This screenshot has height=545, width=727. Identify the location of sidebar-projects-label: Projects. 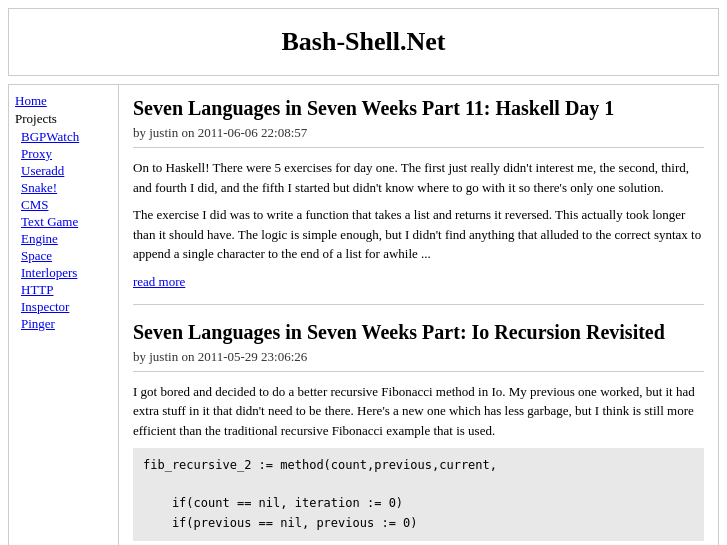
(64, 119).